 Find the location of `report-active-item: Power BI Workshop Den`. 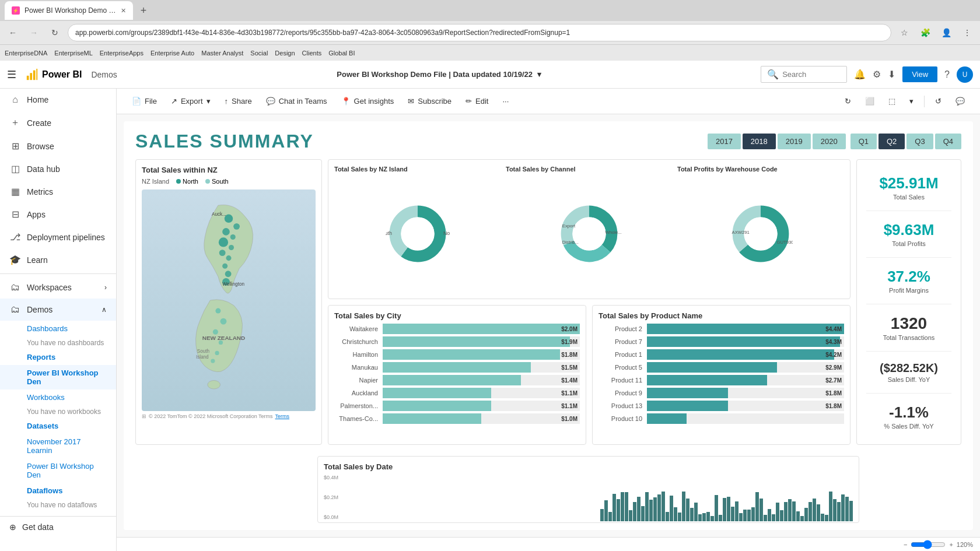

report-active-item: Power BI Workshop Den is located at coordinates (58, 377).